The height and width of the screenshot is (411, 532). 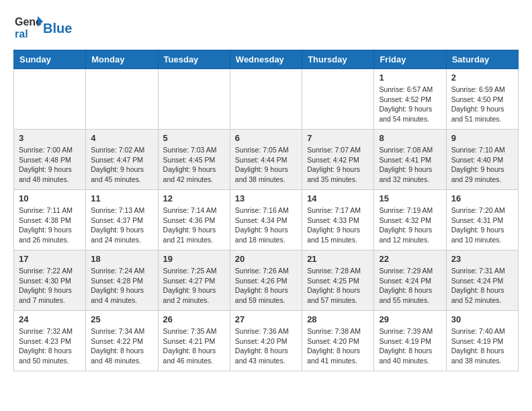 What do you see at coordinates (194, 199) in the screenshot?
I see `day-number: 12` at bounding box center [194, 199].